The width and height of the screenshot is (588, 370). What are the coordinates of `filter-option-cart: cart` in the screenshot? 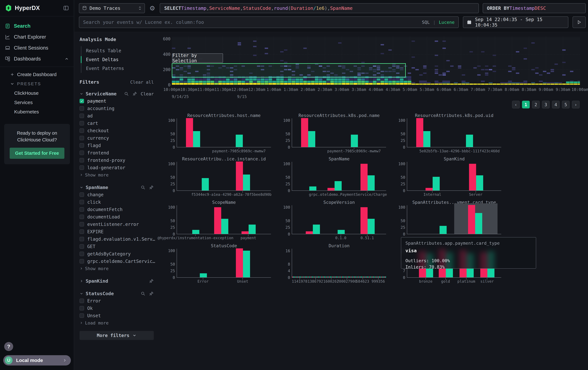 It's located at (117, 123).